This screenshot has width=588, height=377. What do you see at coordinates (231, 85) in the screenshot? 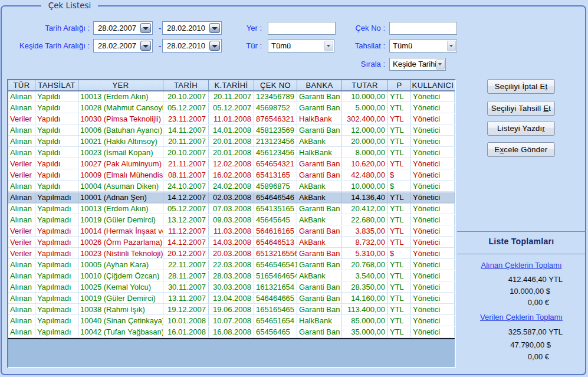
I see `column-header-k_tarihi: K.TARİHİ` at bounding box center [231, 85].